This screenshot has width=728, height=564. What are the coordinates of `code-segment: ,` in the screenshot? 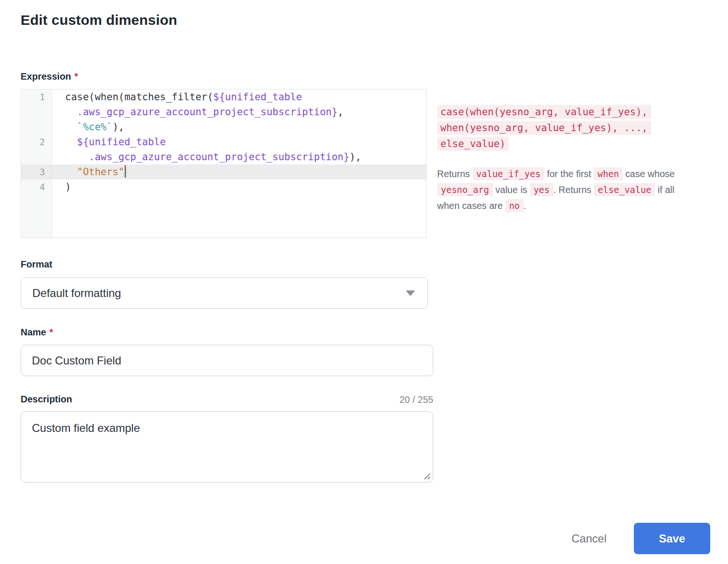 It's located at (341, 112).